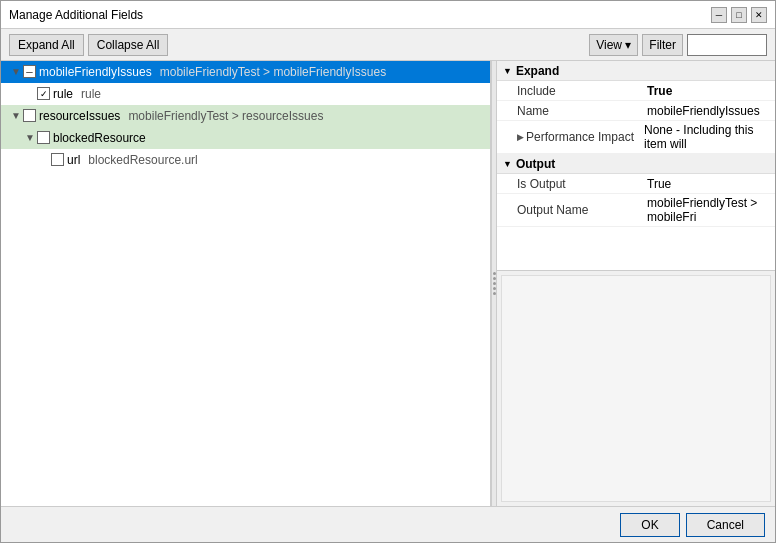 This screenshot has width=776, height=543. Describe the element at coordinates (704, 111) in the screenshot. I see `name-value: mobileFriendlyIssues` at that location.